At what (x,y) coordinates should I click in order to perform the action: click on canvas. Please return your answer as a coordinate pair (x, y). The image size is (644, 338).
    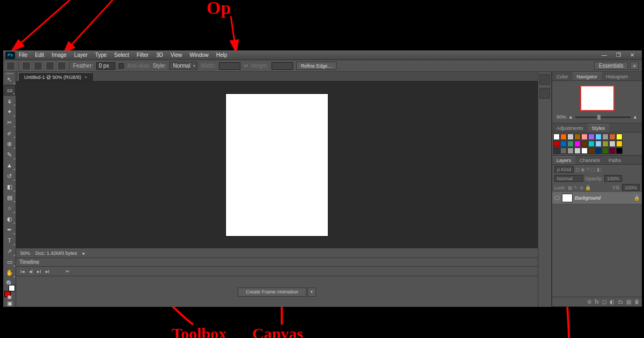
    Looking at the image, I should click on (277, 165).